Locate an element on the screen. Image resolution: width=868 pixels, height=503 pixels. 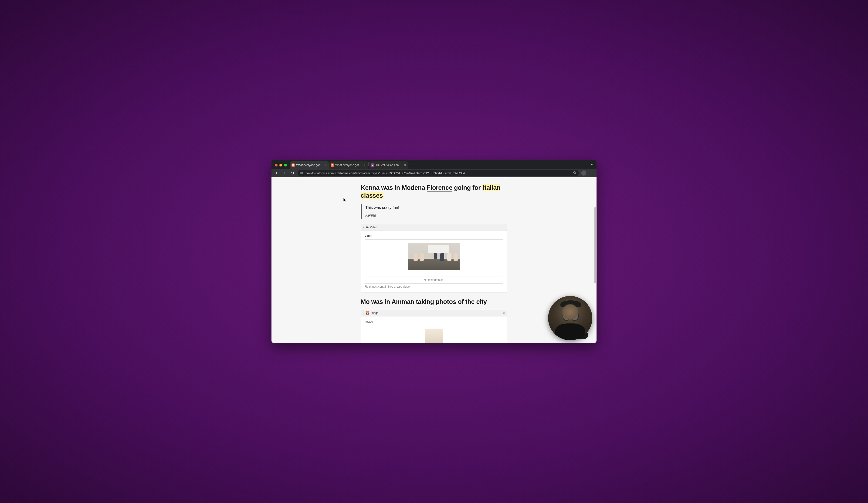
metadata-status: No metadata set is located at coordinates (434, 280).